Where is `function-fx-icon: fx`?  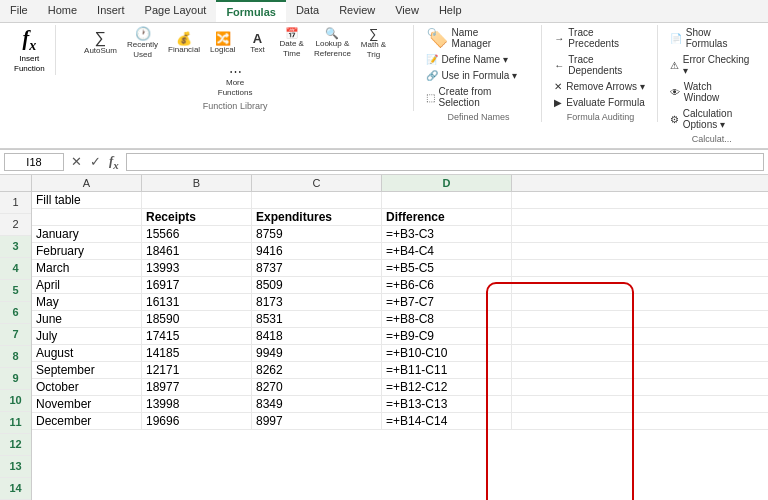 function-fx-icon: fx is located at coordinates (114, 162).